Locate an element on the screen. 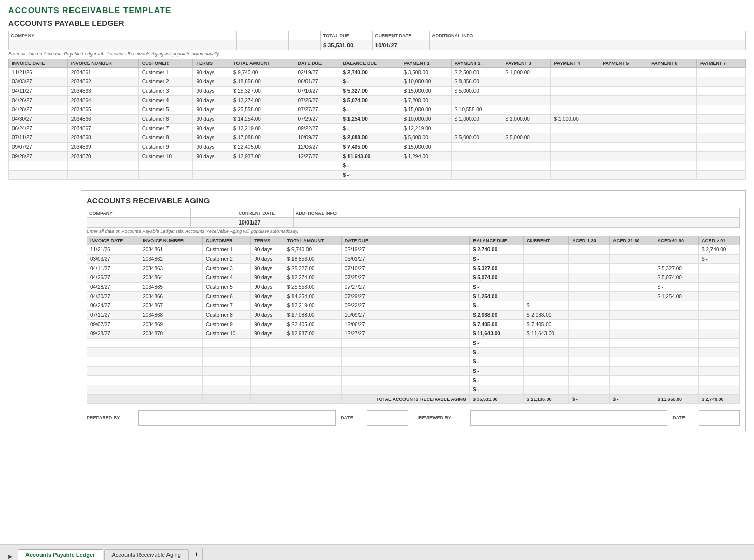  additional-info-label: ADDITIONAL INFO is located at coordinates (588, 36).